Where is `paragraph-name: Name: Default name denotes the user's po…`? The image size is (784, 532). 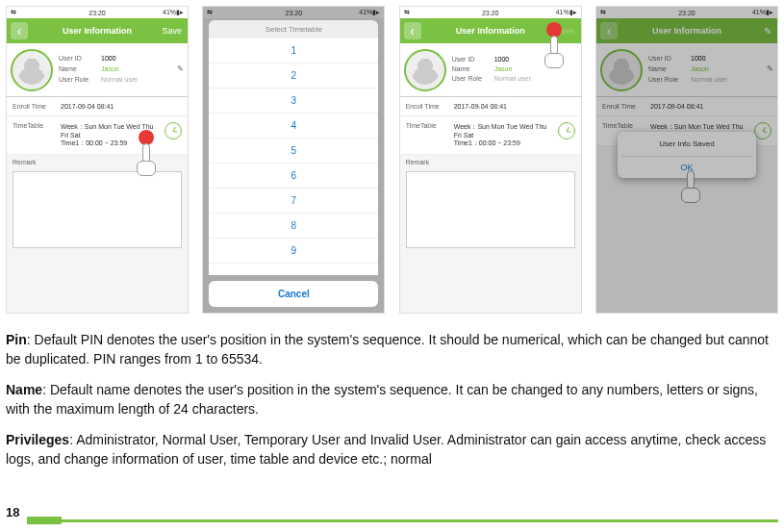 paragraph-name: Name: Default name denotes the user's po… is located at coordinates (392, 400).